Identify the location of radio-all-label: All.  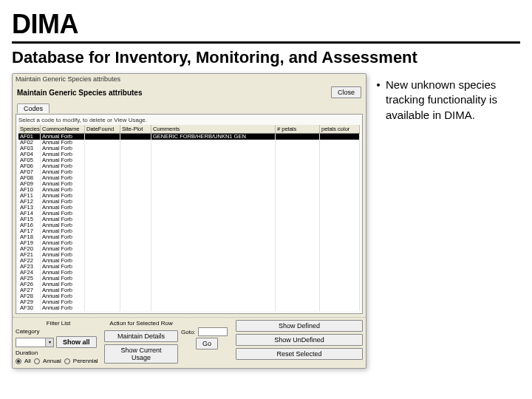
(28, 361).